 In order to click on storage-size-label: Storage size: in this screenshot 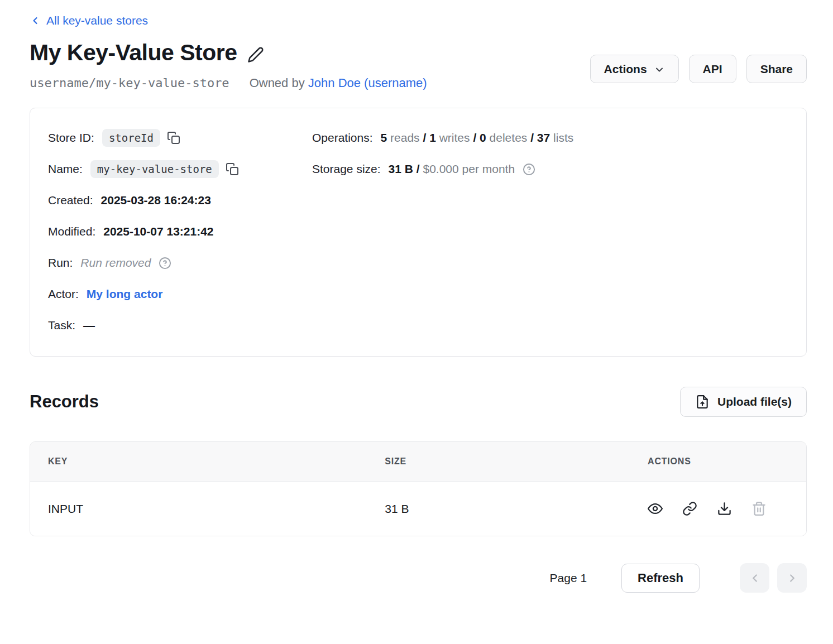, I will do `click(346, 169)`.